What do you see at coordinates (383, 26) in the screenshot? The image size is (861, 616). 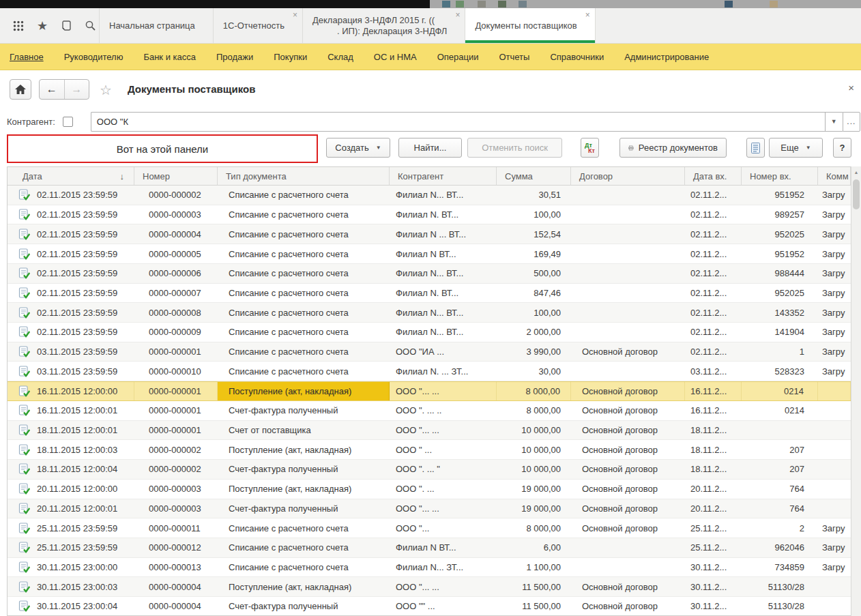 I see `tab-declaration-3ndfl: Декларация 3-НДФЛ 2015 г. (( . ИП)` at bounding box center [383, 26].